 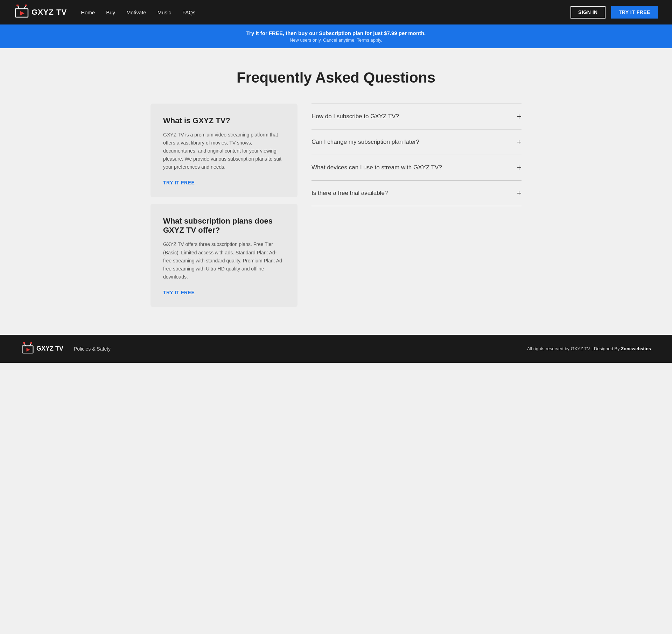 What do you see at coordinates (365, 142) in the screenshot?
I see `faq-question-2-text: Can I change my subscription plan later?` at bounding box center [365, 142].